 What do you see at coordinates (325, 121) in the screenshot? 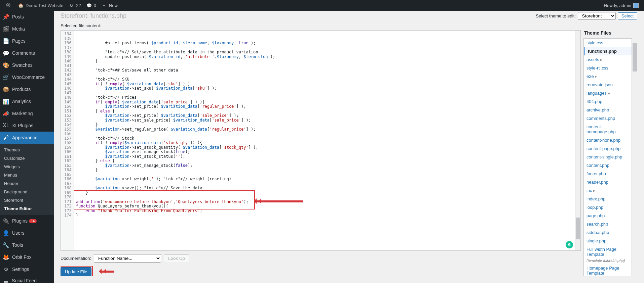
I see `code-line: $variation->set_sale_price( $variation_d…` at bounding box center [325, 121].